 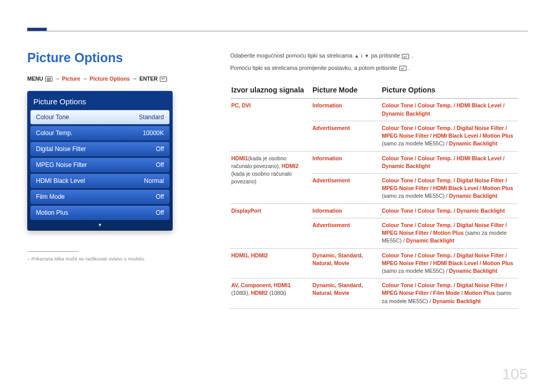 What do you see at coordinates (100, 197) in the screenshot?
I see `panel-row-film-mode: Film ModeOff` at bounding box center [100, 197].